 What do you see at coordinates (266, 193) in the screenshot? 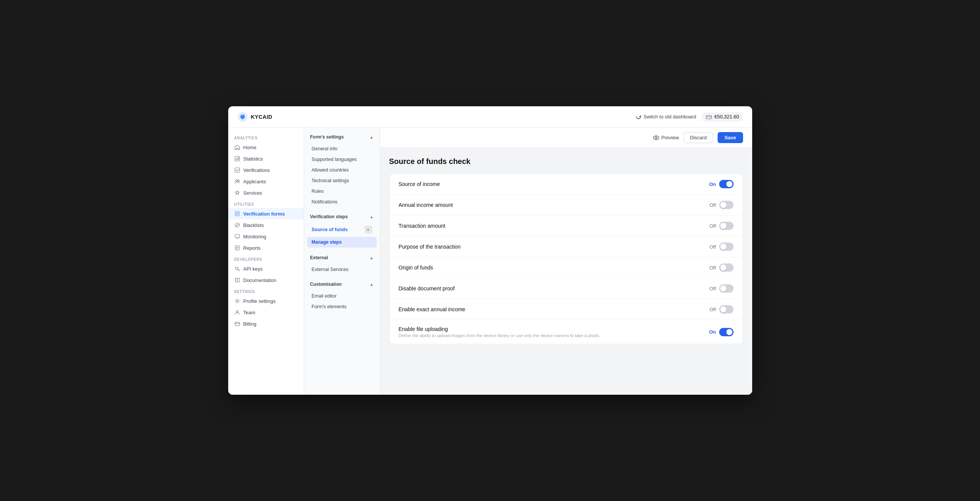
I see `sidebar-item-services: Services` at bounding box center [266, 193].